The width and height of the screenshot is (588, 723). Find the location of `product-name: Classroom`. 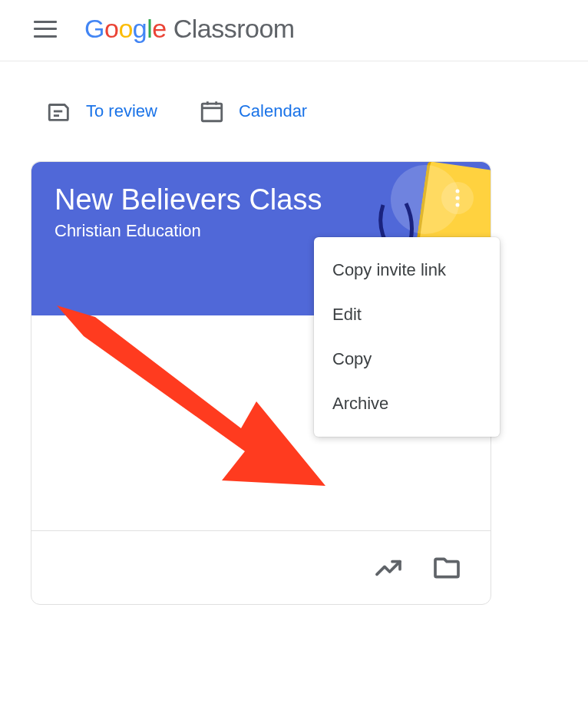

product-name: Classroom is located at coordinates (230, 28).